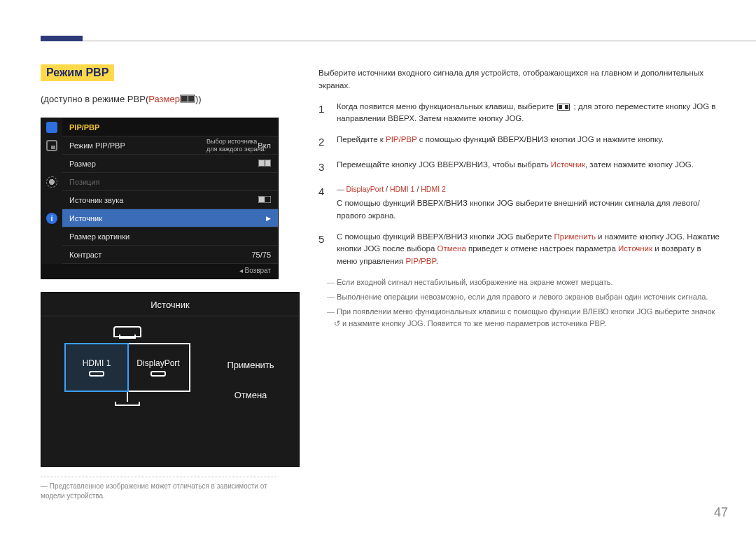 The height and width of the screenshot is (534, 756). Describe the element at coordinates (160, 489) in the screenshot. I see `image-disclaimer: Представленное изображение может отличат…` at that location.